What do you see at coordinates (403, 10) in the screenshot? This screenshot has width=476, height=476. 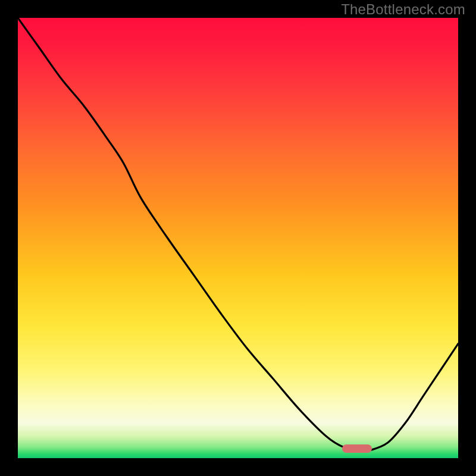 I see `watermark-text: TheBottleneck.com` at bounding box center [403, 10].